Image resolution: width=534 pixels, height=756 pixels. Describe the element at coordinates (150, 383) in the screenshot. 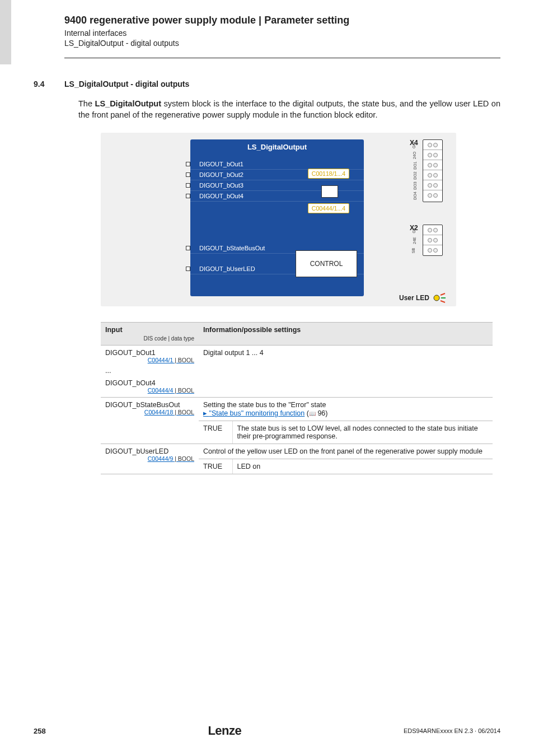

I see `input-name: DIGOUT_bOut4` at that location.